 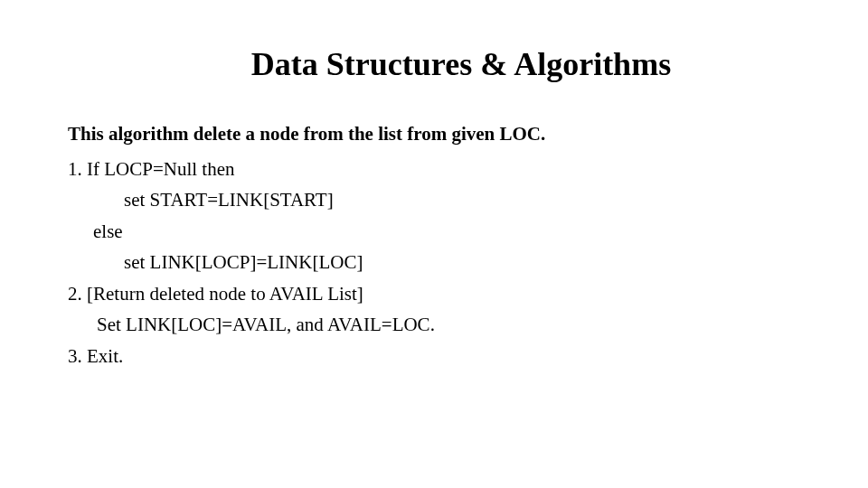 What do you see at coordinates (434, 262) in the screenshot?
I see `step-1-else-body: set LINK[LOCP]=LINK[LOC]` at bounding box center [434, 262].